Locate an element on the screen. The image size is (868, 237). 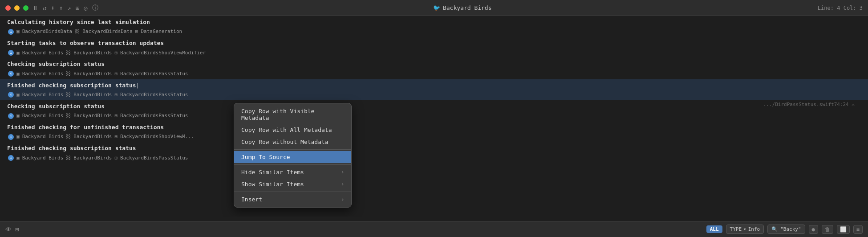
ctx-copy-none-label: Copy Row without Metadata is located at coordinates (285, 142).